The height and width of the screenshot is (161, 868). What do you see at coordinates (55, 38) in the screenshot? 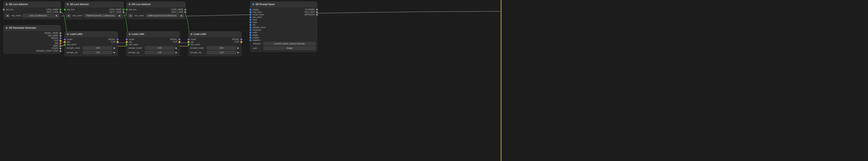
I see `label-model-out: MODEL` at bounding box center [55, 38].